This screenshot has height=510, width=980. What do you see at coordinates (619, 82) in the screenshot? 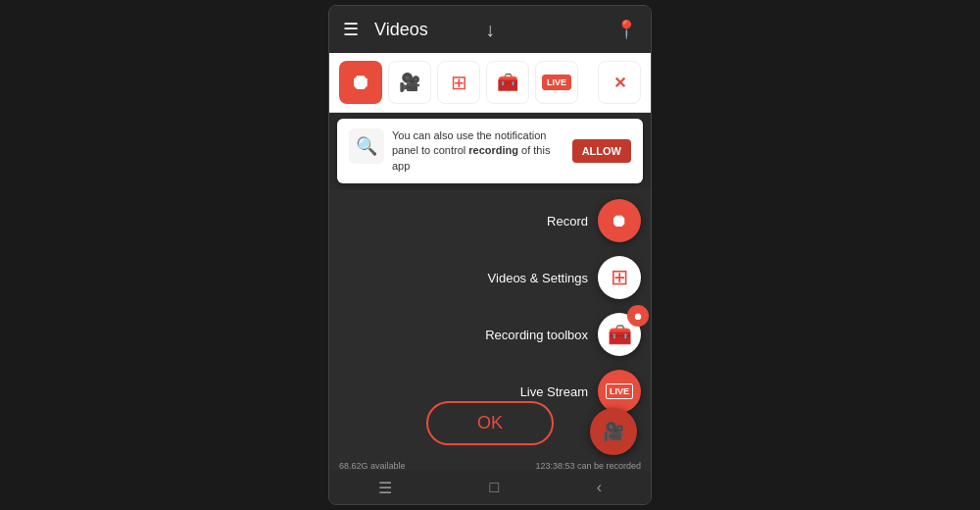
I see `toolbar-close-btn: ✕` at bounding box center [619, 82].